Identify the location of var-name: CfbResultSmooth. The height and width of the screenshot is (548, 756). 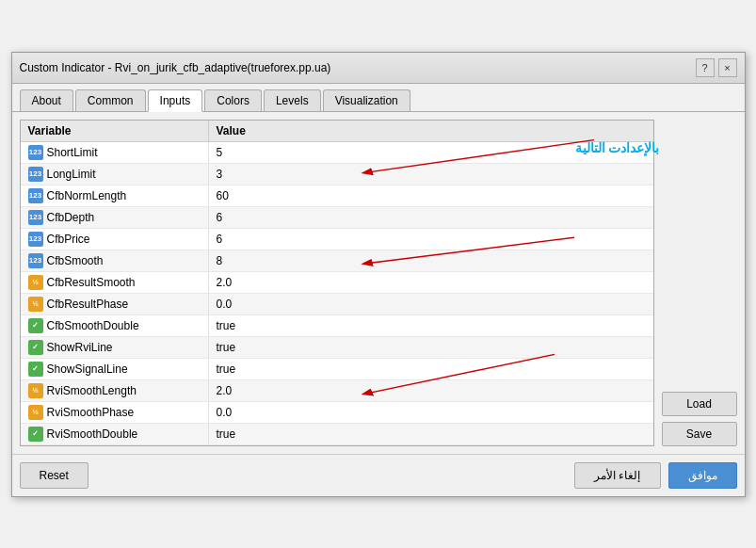
(91, 282).